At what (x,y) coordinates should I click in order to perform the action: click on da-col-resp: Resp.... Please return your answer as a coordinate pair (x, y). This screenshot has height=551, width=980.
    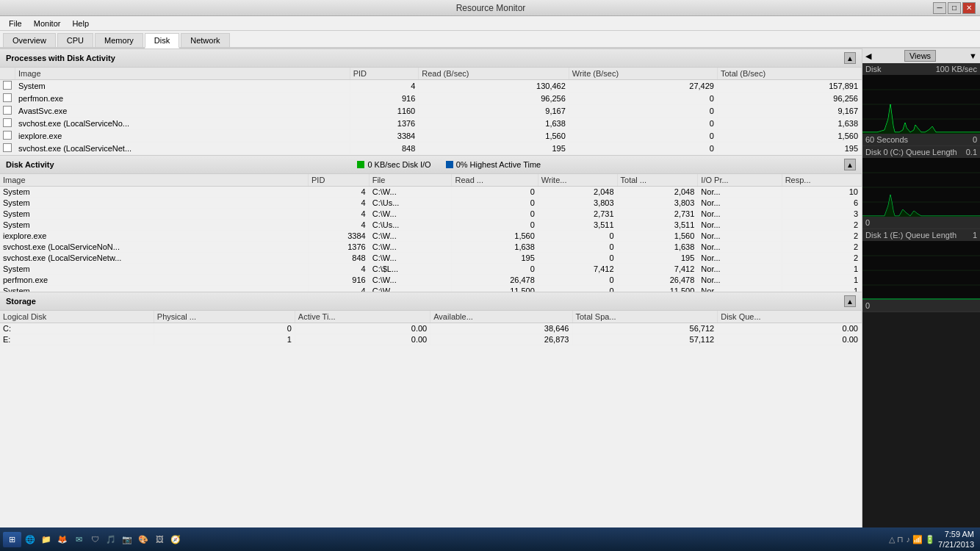
    Looking at the image, I should click on (821, 181).